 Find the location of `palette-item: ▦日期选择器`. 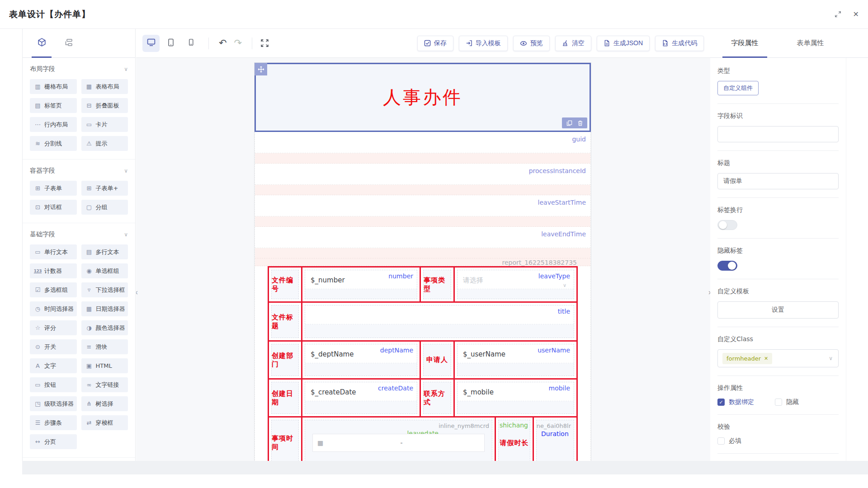

palette-item: ▦日期选择器 is located at coordinates (105, 309).